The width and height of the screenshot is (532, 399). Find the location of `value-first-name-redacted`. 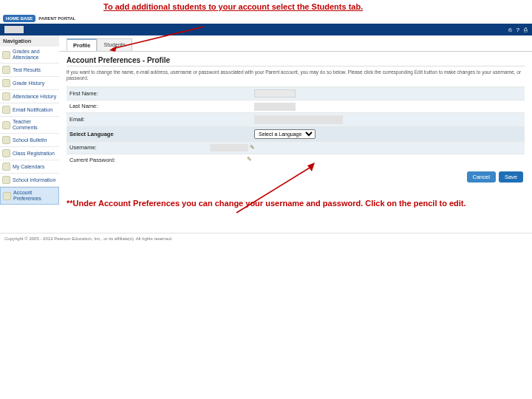

value-first-name-redacted is located at coordinates (275, 93).